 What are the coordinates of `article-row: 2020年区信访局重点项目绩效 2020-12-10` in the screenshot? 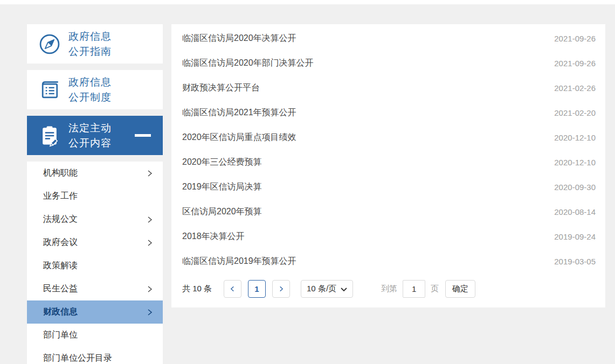 It's located at (388, 137).